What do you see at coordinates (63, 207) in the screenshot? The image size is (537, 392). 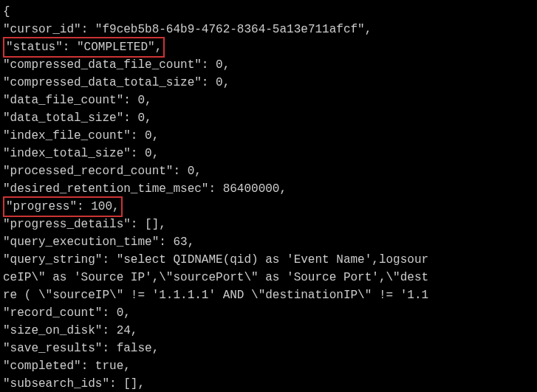 I see `progress-highlight: "progress": 100,` at bounding box center [63, 207].